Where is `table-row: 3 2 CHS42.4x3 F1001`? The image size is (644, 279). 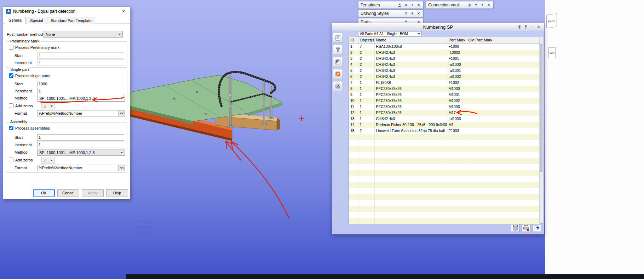 table-row: 3 2 CHS42.4x3 F1001 is located at coordinates (444, 59).